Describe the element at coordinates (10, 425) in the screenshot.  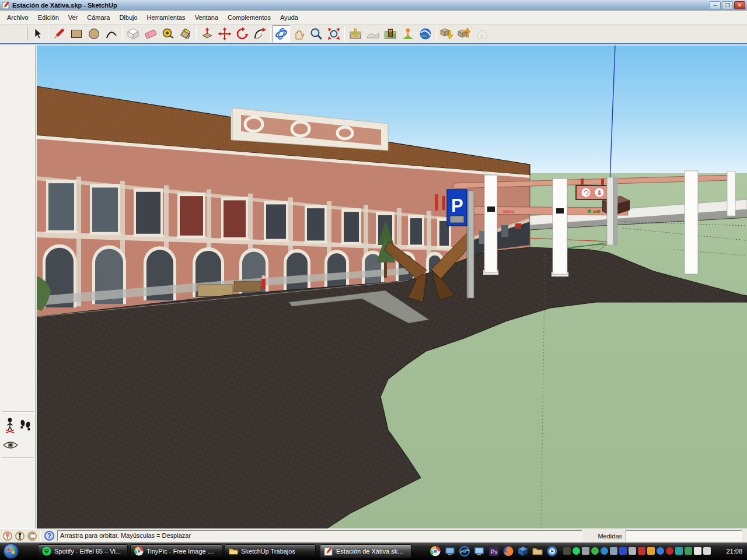
I see `position-camera-icon` at that location.